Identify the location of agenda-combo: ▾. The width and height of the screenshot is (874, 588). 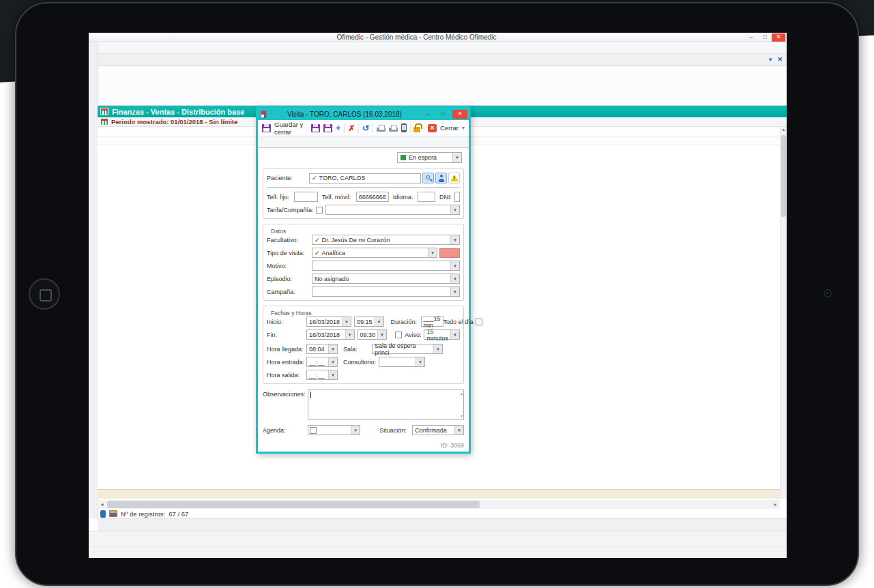
(334, 430).